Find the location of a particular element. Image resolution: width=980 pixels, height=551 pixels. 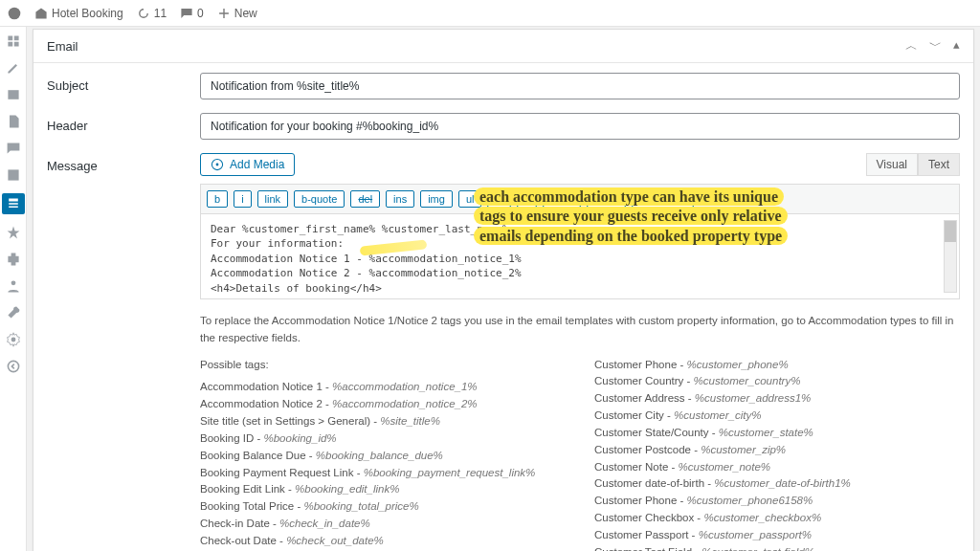

tag-row: Booking Edit Link - %booking_edit_link% is located at coordinates (383, 490).